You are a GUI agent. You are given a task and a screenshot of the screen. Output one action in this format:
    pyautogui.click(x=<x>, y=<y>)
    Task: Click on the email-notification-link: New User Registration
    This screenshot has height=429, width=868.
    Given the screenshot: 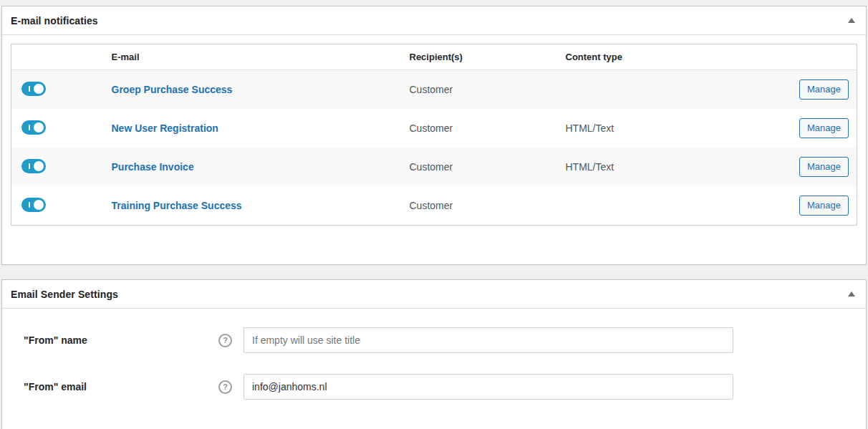 What is the action you would take?
    pyautogui.click(x=165, y=128)
    